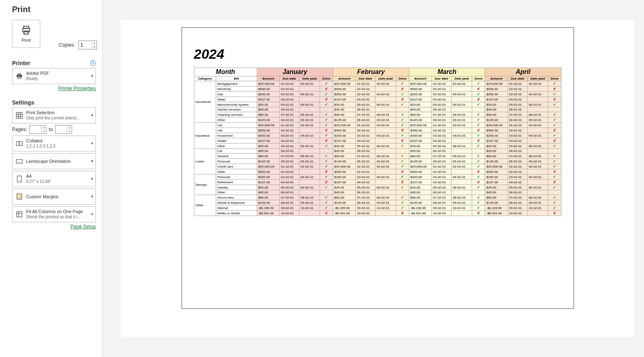 Image resolution: width=644 pixels, height=357 pixels. What do you see at coordinates (54, 161) in the screenshot?
I see `orientation-select: Landscape Orientation ▼` at bounding box center [54, 161].